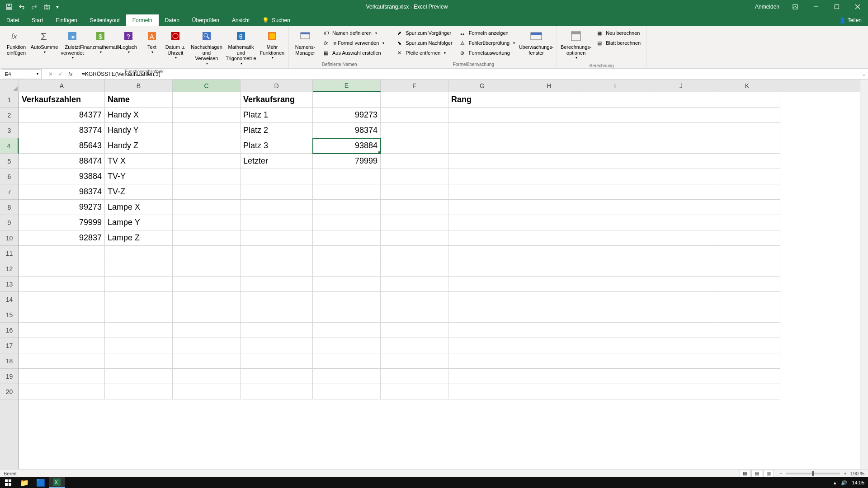  Describe the element at coordinates (347, 86) in the screenshot. I see `col-header-E: E` at that location.